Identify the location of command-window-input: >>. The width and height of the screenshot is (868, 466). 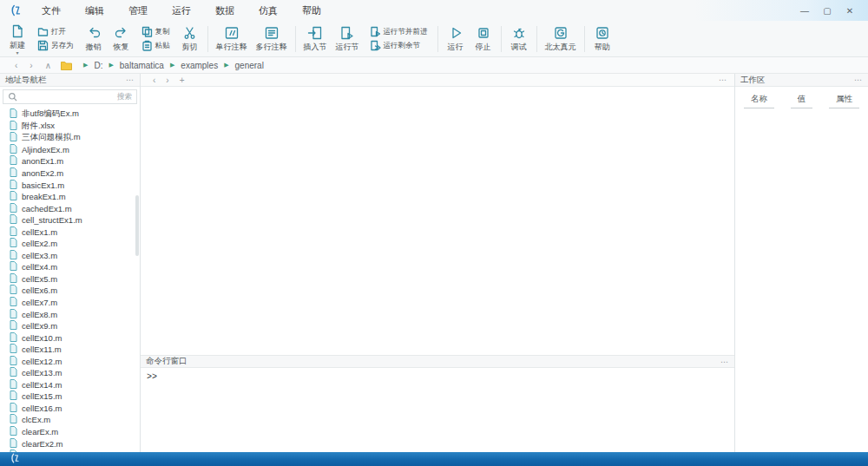
(437, 410).